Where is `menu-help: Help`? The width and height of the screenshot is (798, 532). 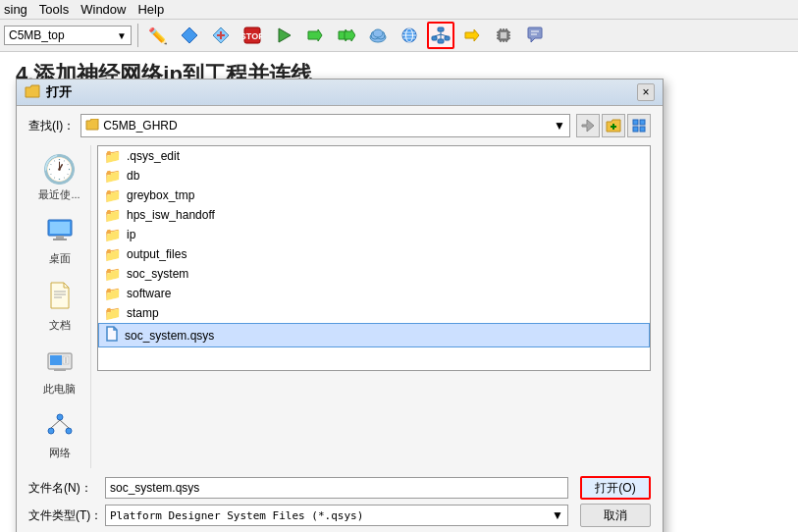 menu-help: Help is located at coordinates (151, 10).